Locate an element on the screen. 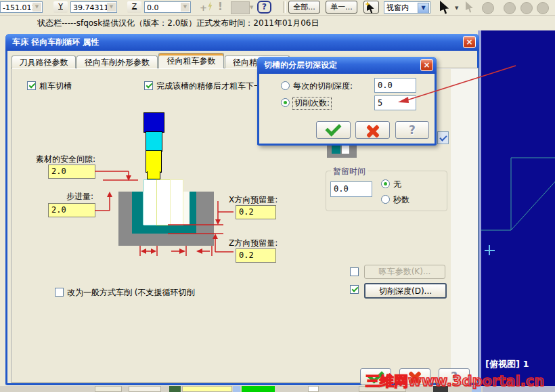 The width and height of the screenshot is (555, 392). wireframe-geometry is located at coordinates (518, 209).